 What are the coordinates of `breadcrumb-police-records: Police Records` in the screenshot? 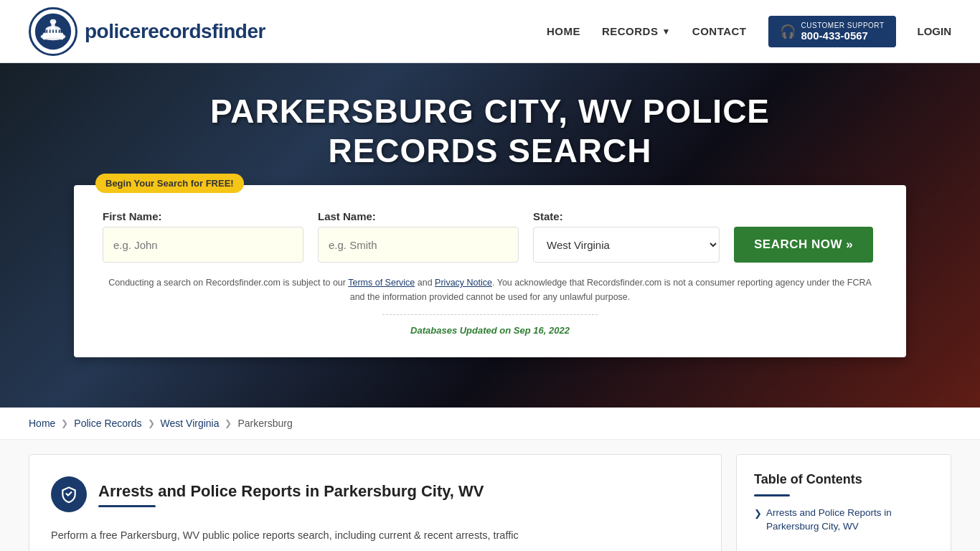 It's located at (108, 423).